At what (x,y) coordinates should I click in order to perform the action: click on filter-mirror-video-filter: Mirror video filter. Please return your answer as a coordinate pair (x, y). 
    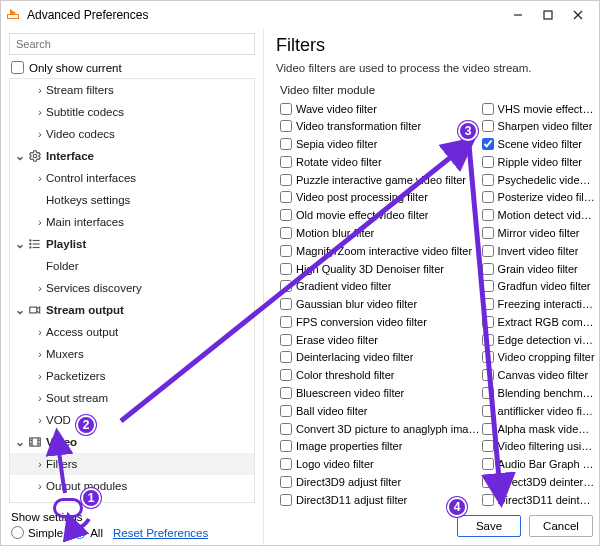
    Looking at the image, I should click on (538, 232).